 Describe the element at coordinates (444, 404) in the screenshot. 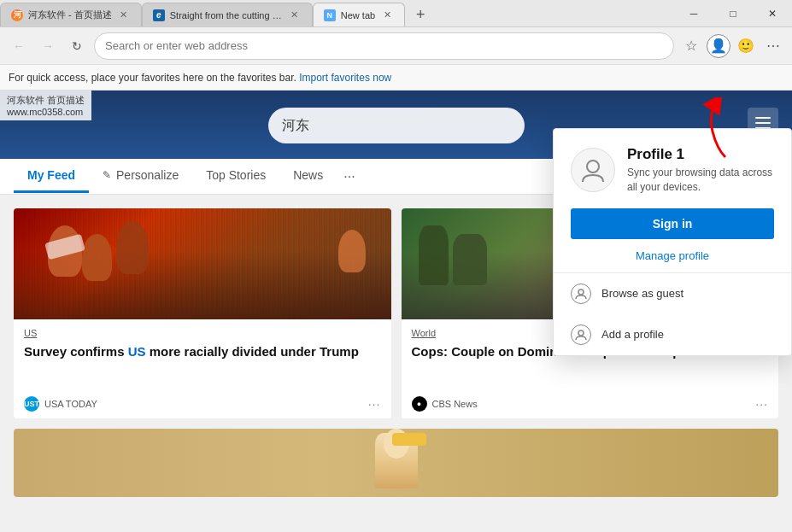

I see `news-source-world: ● CBS News` at that location.